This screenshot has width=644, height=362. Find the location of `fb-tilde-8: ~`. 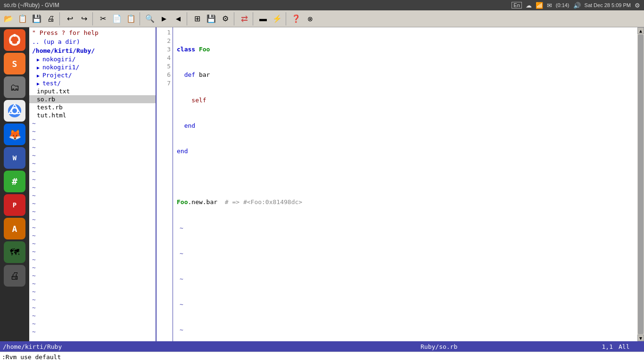

fb-tilde-8: ~ is located at coordinates (92, 188).